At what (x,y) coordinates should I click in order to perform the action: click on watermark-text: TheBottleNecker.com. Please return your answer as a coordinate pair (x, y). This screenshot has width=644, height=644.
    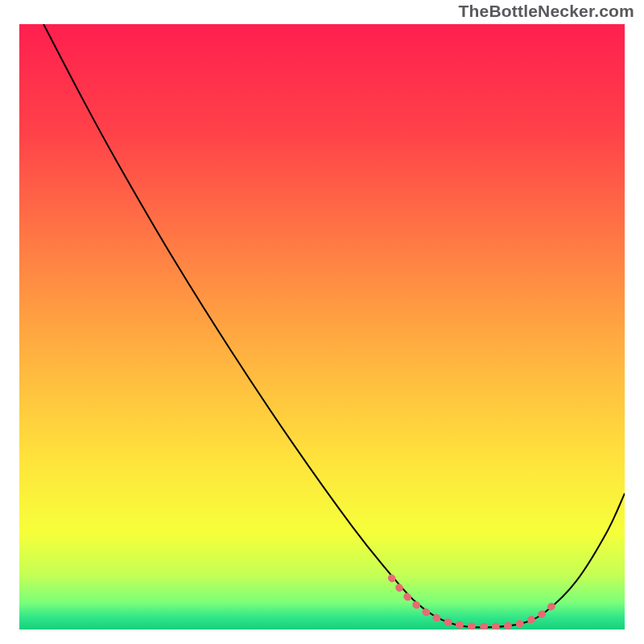
    Looking at the image, I should click on (546, 11).